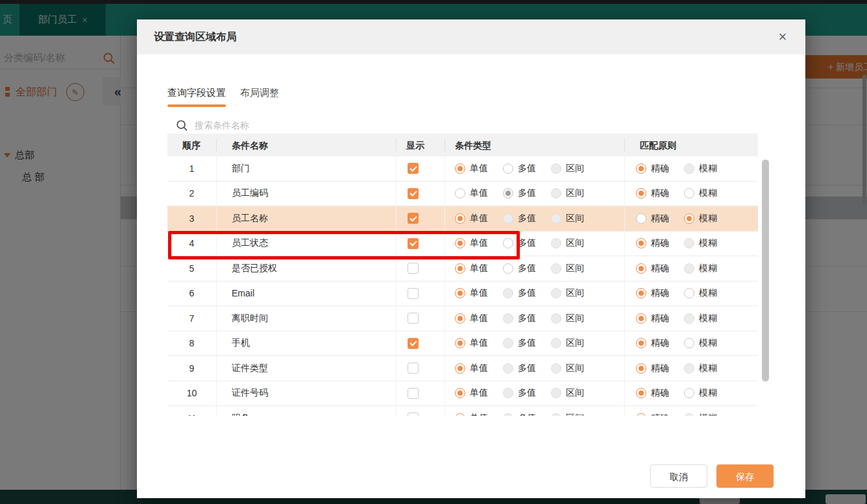  Describe the element at coordinates (463, 319) in the screenshot. I see `table-row: 7离职时间单值多值区间精确模糊` at that location.